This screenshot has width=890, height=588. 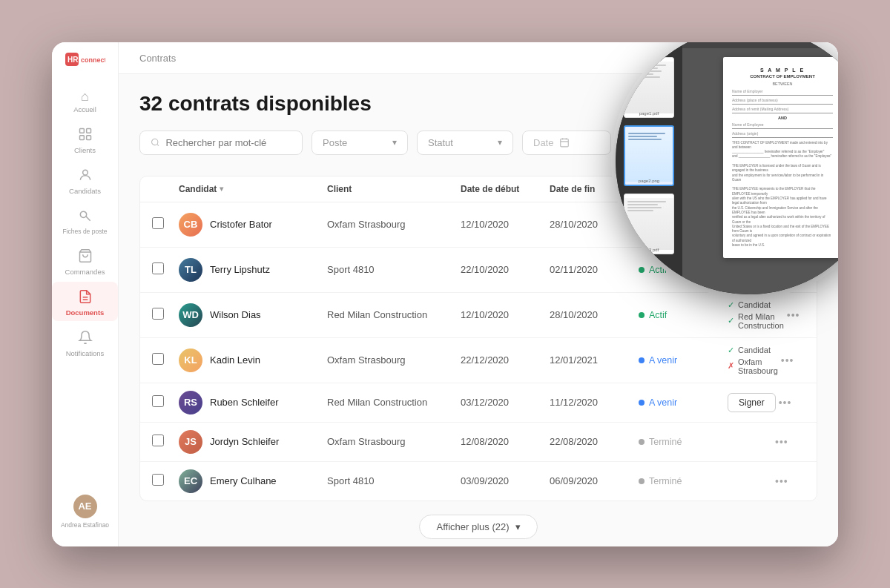 What do you see at coordinates (85, 179) in the screenshot?
I see `sidebar-item-candidats: Candidats` at bounding box center [85, 179].